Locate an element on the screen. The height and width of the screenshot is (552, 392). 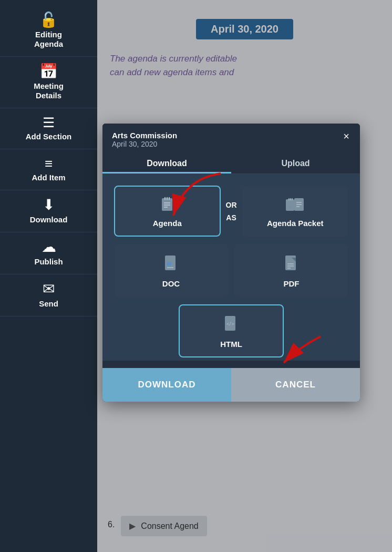
doc-label: DOC is located at coordinates (171, 284).